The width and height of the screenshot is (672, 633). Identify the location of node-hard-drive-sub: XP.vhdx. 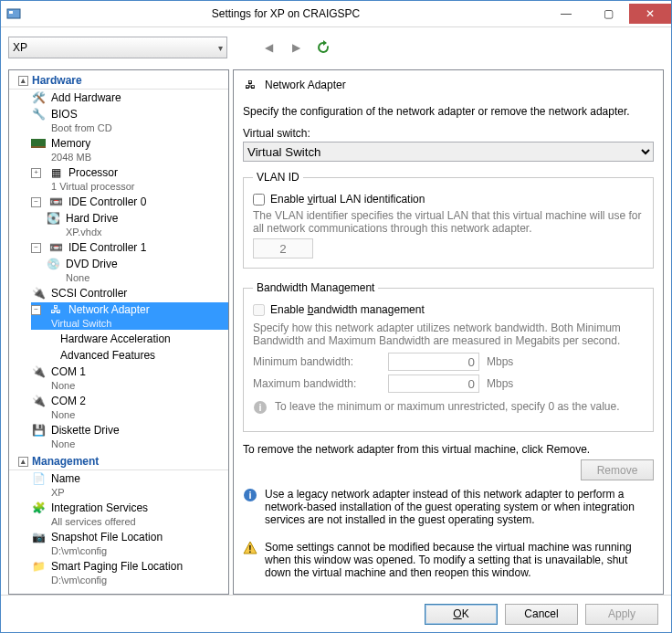
(137, 232).